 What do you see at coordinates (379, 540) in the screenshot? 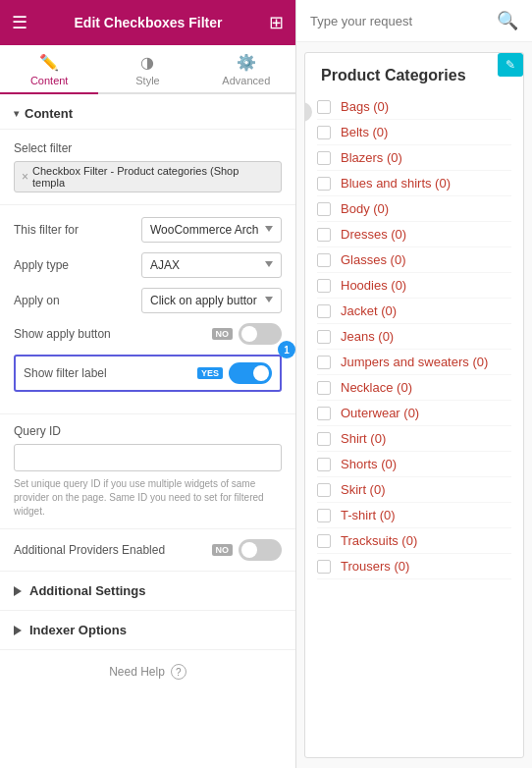
I see `category-link: Tracksuits (0)` at bounding box center [379, 540].